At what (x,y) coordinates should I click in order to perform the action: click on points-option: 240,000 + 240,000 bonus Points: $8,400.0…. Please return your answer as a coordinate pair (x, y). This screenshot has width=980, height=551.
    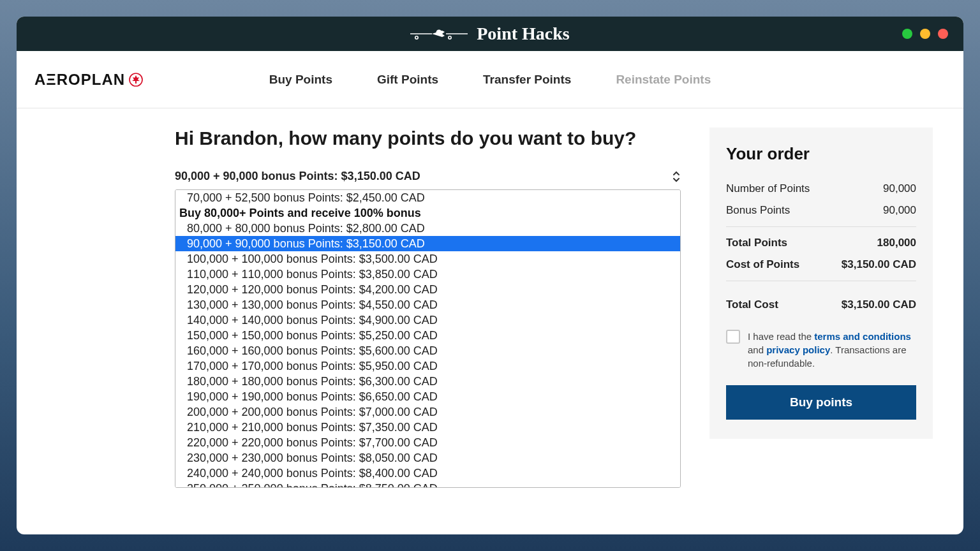
    Looking at the image, I should click on (427, 473).